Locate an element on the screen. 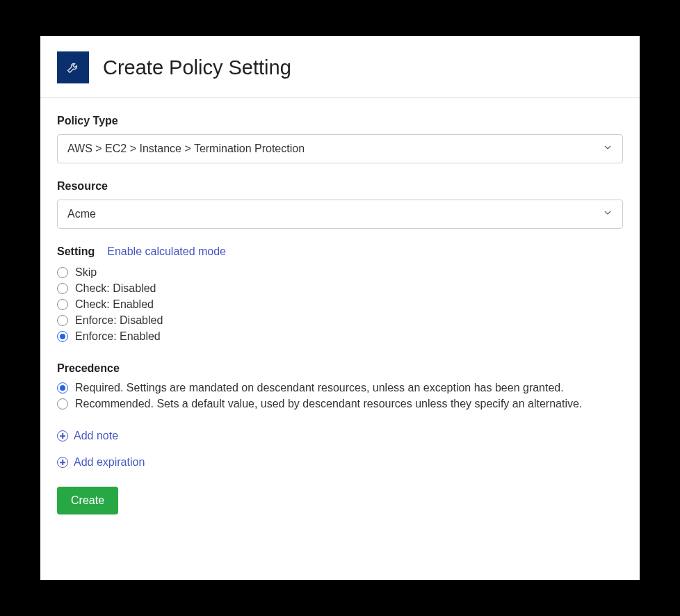 Image resolution: width=680 pixels, height=616 pixels. add-note-link: Add note is located at coordinates (340, 436).